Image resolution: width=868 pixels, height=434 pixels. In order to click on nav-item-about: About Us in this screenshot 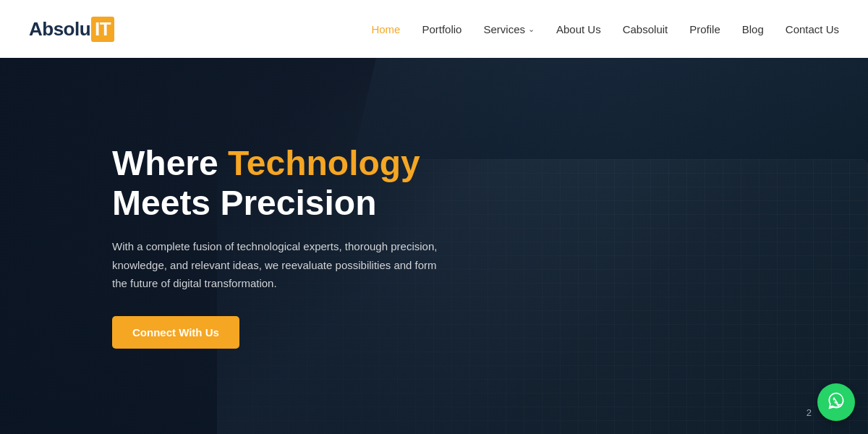, I will do `click(579, 29)`.